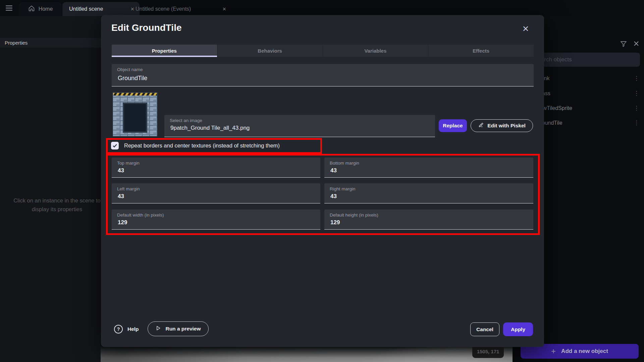  Describe the element at coordinates (502, 126) in the screenshot. I see `edit-with-piskel-button: Edit with Piskel` at that location.